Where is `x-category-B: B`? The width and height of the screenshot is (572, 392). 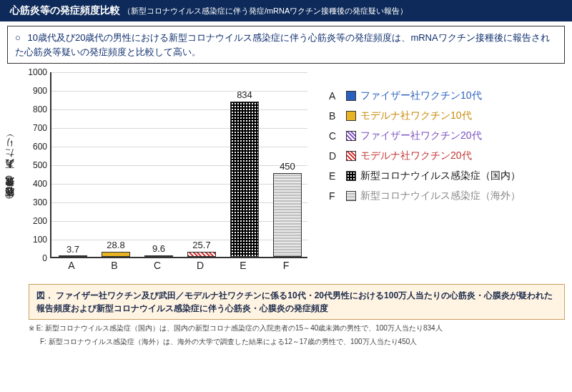 x-category-B: B is located at coordinates (114, 265).